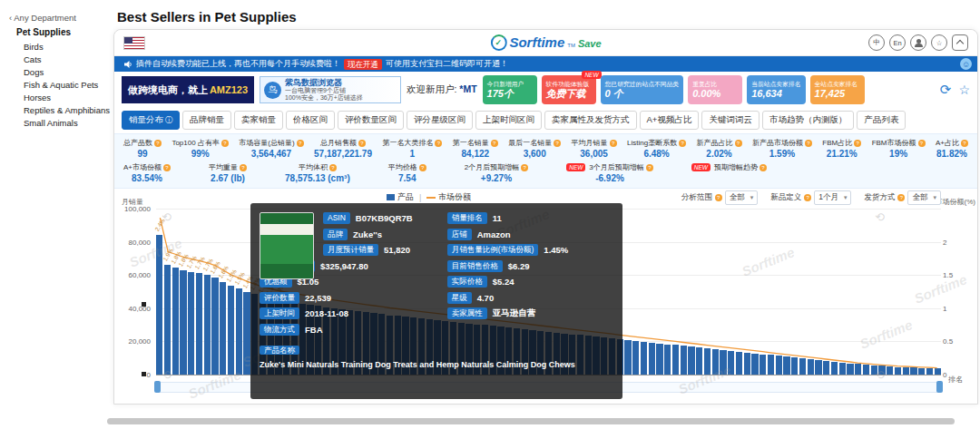 The image size is (980, 429). I want to click on tab-A+视频占比: A+视频占比, so click(670, 120).